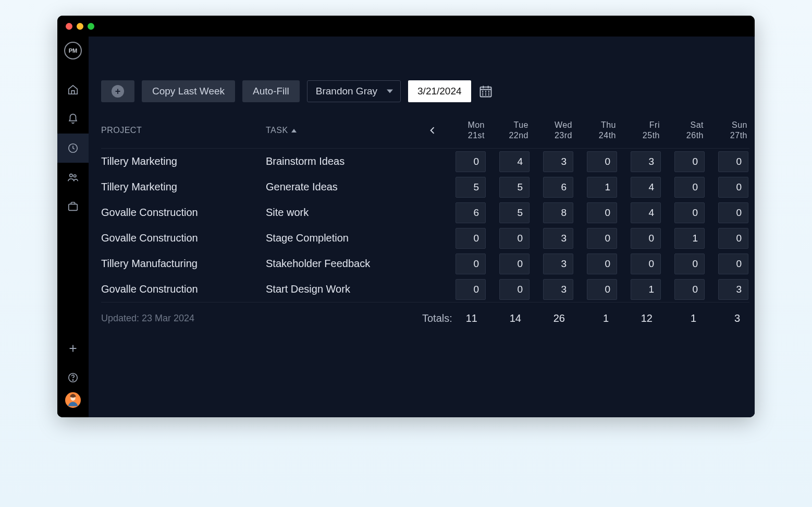  Describe the element at coordinates (354, 91) in the screenshot. I see `person-select: Brandon Gray` at that location.